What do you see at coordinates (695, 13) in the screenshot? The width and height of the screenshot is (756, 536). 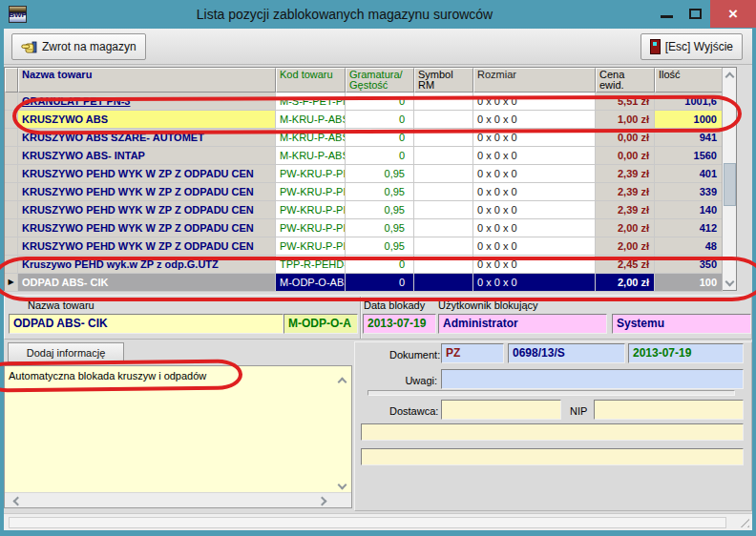 I see `maximize-icon` at bounding box center [695, 13].